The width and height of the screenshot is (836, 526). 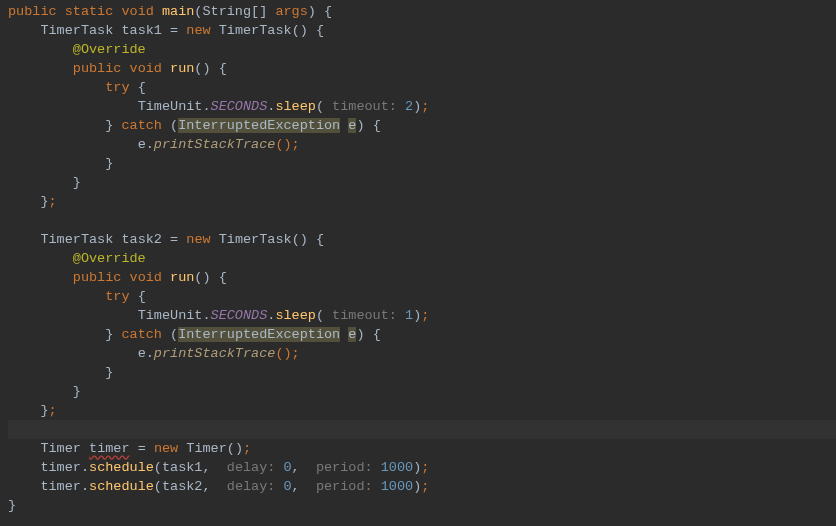 What do you see at coordinates (296, 316) in the screenshot?
I see `method-sleep: sleep` at bounding box center [296, 316].